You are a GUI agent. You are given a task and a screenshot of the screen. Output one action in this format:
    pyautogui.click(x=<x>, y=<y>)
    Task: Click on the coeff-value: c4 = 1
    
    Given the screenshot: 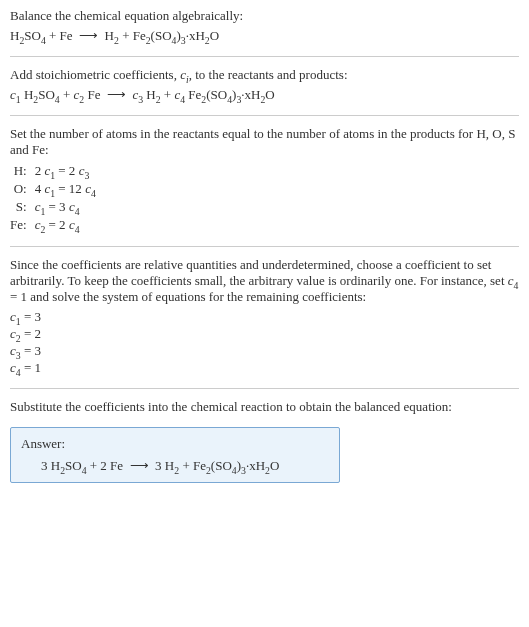 What is the action you would take?
    pyautogui.click(x=264, y=368)
    